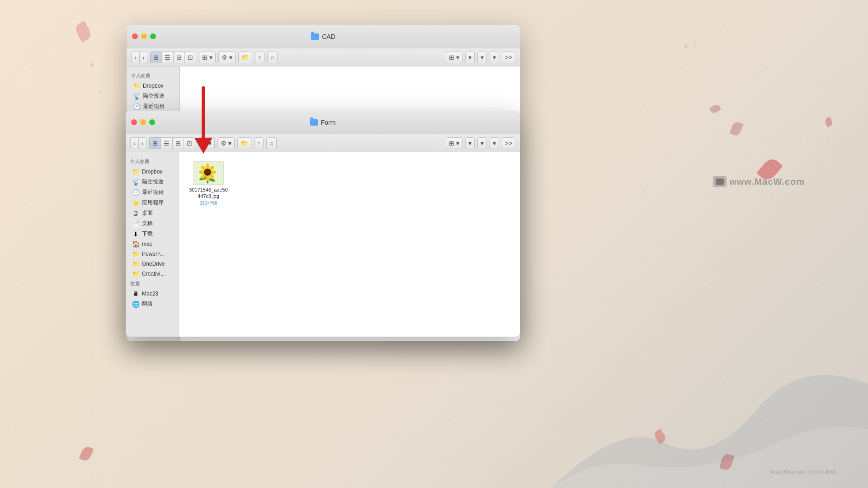 Image resolution: width=868 pixels, height=488 pixels. I want to click on watermark-icon, so click(720, 182).